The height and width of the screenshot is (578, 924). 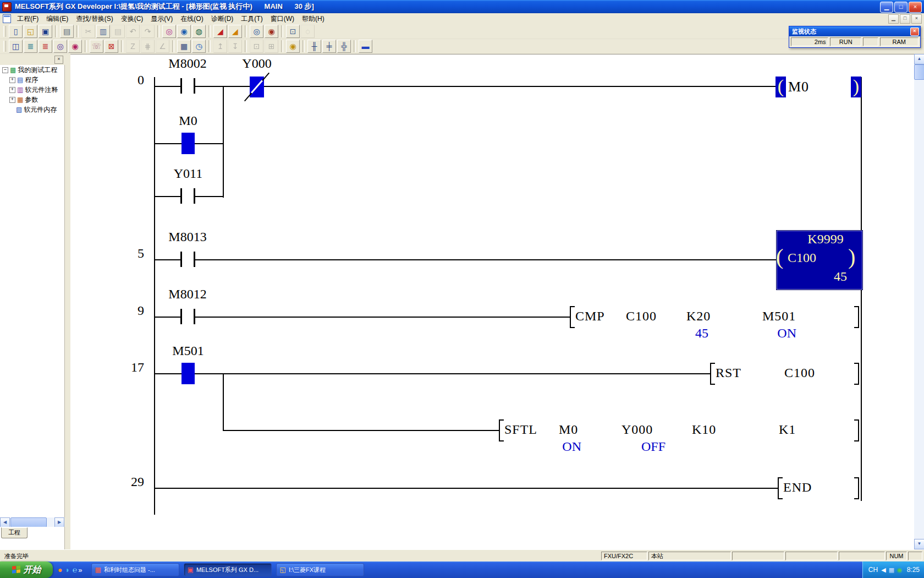 I want to click on tree-item: ▧软元件内存, so click(x=32, y=110).